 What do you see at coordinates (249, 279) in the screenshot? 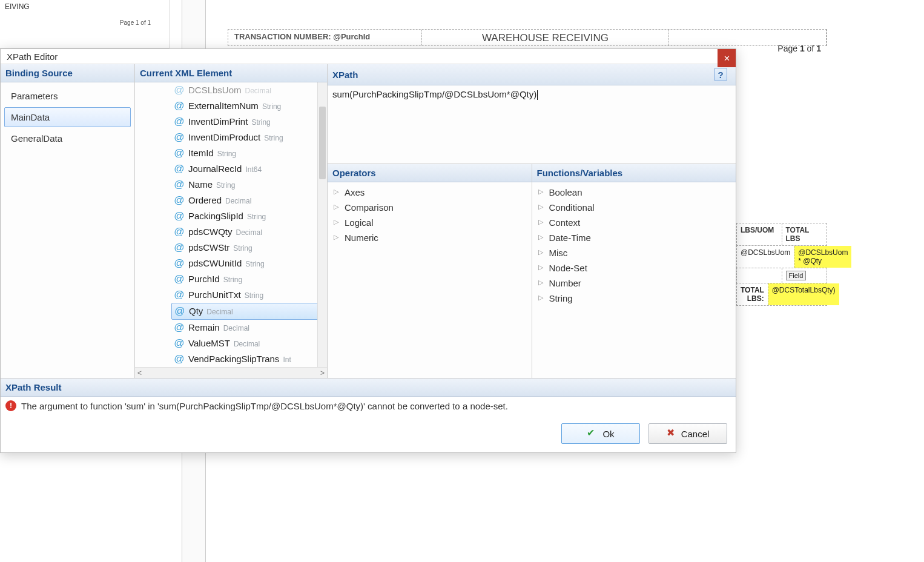
I see `xml-element-item: @PurchIdString` at bounding box center [249, 279].